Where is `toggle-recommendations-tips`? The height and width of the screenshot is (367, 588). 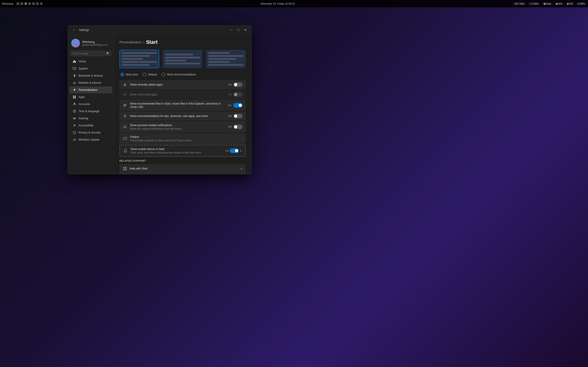
toggle-recommendations-tips is located at coordinates (238, 116).